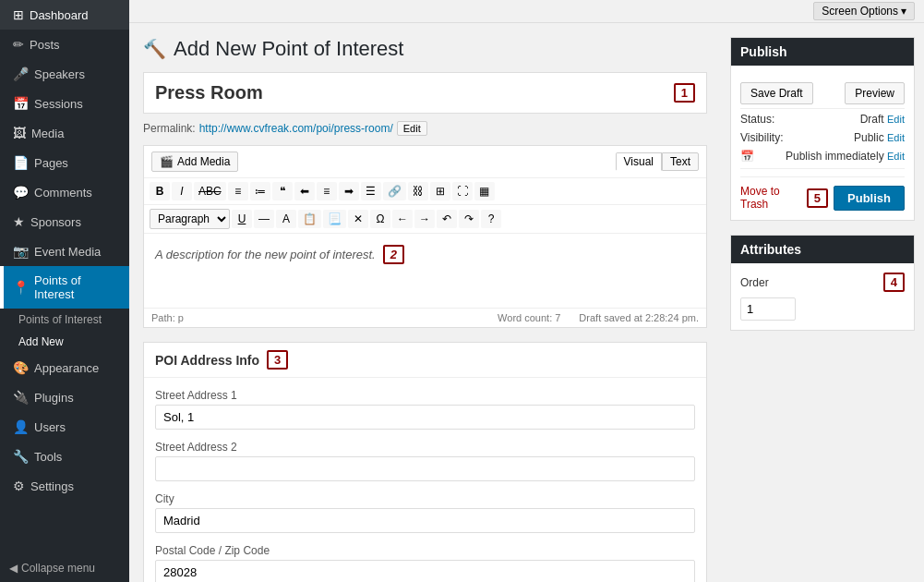  I want to click on paste-button: 📋, so click(310, 219).